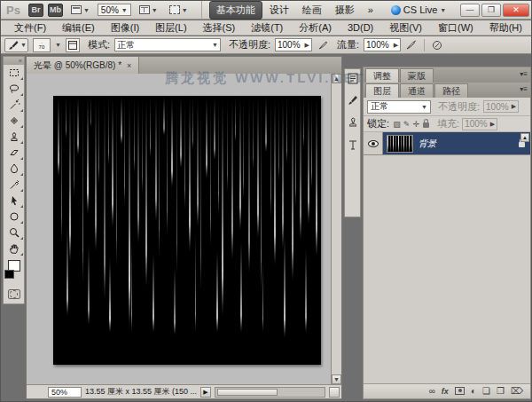 Image resolution: width=532 pixels, height=402 pixels. Describe the element at coordinates (14, 121) in the screenshot. I see `healing-brush-tool` at that location.